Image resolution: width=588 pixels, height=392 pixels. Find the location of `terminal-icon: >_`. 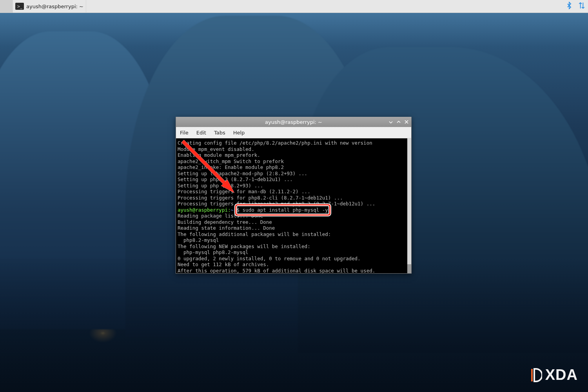

terminal-icon: >_ is located at coordinates (20, 6).